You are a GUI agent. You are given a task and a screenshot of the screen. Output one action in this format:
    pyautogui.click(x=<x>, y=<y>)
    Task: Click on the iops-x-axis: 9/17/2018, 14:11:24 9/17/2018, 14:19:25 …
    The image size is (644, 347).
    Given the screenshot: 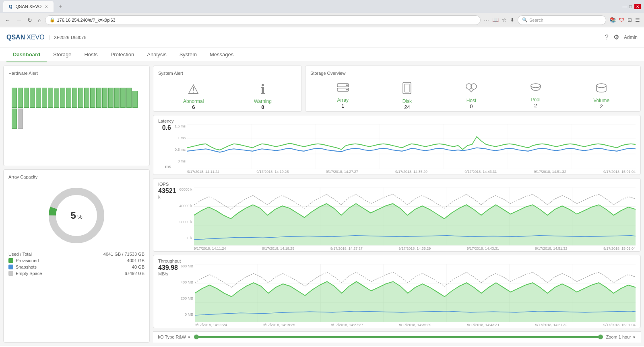 What is the action you would take?
    pyautogui.click(x=415, y=248)
    